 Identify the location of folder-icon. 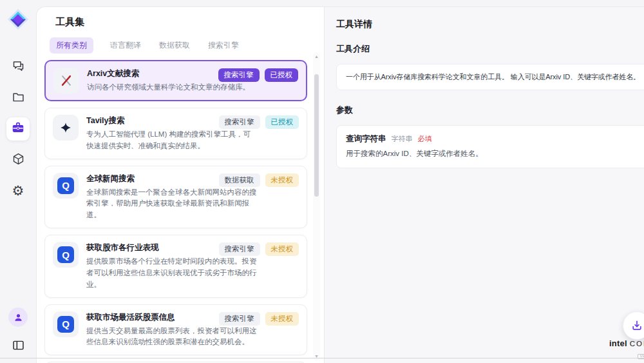
(18, 98).